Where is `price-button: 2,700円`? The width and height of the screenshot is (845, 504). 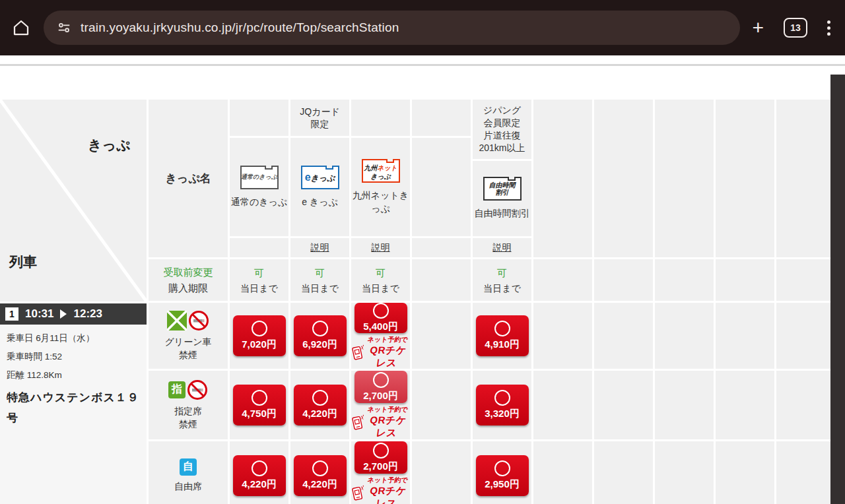 price-button: 2,700円 is located at coordinates (381, 458).